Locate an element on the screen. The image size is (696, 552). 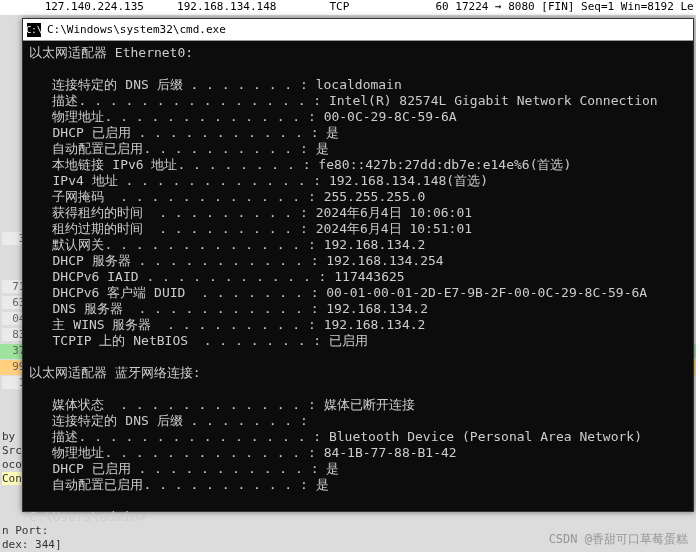
bg-packet-row: 127.140.224.135 192.168.134.148 TCP 60 1… is located at coordinates (348, 8).